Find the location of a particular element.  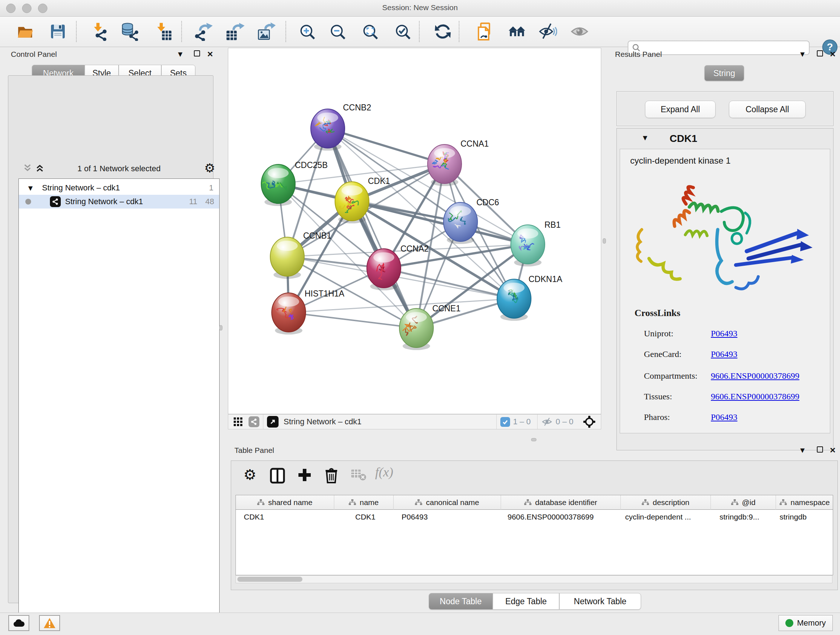

create-column-icon is located at coordinates (305, 475).